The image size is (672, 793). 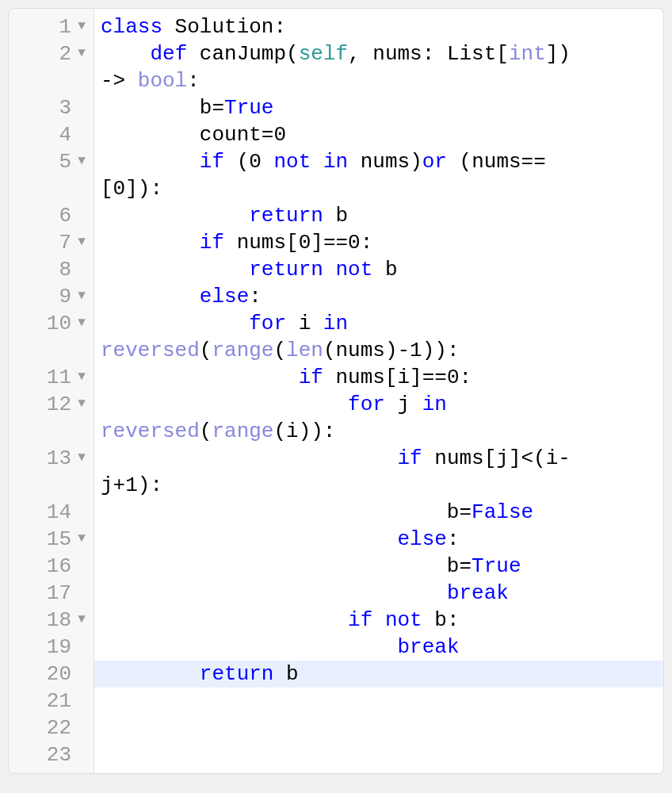 I want to click on line-number: 13, so click(x=59, y=458).